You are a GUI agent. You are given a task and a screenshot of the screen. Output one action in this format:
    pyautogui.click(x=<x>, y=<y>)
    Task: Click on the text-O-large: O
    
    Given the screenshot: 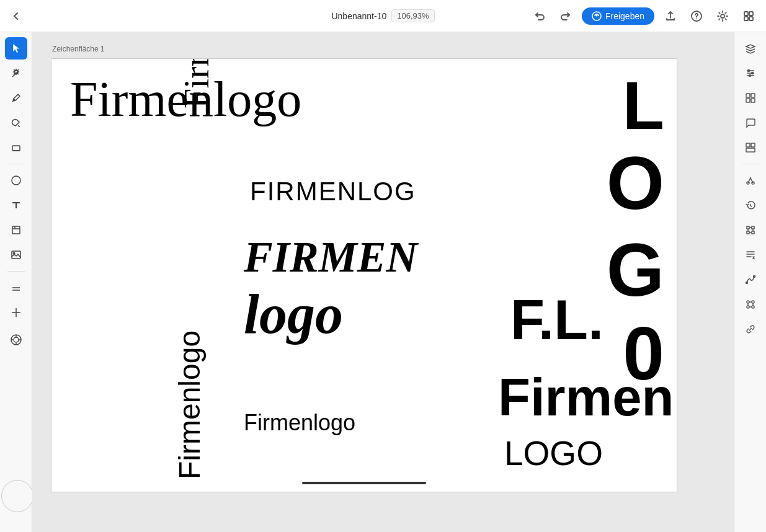 What is the action you would take?
    pyautogui.click(x=635, y=183)
    